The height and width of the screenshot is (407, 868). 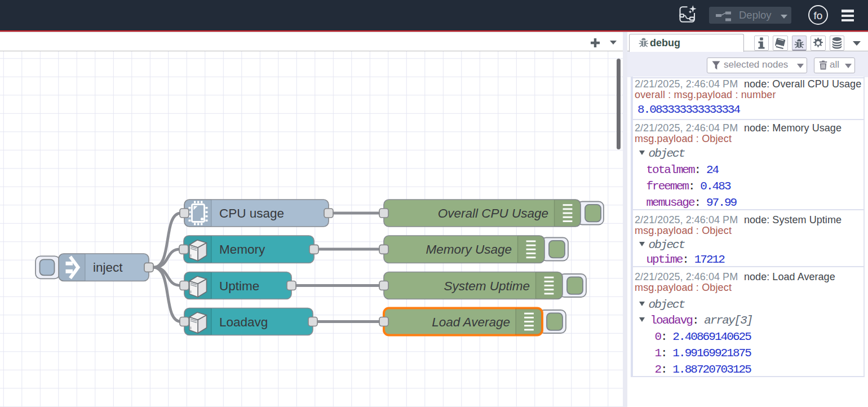 What do you see at coordinates (108, 267) in the screenshot?
I see `svg-text: inject` at bounding box center [108, 267].